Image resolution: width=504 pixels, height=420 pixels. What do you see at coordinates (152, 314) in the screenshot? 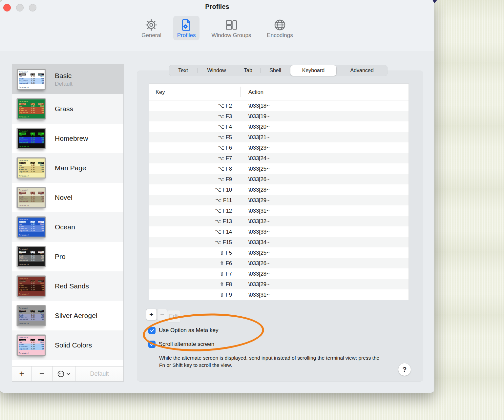
I see `add-key-button: +` at bounding box center [152, 314].